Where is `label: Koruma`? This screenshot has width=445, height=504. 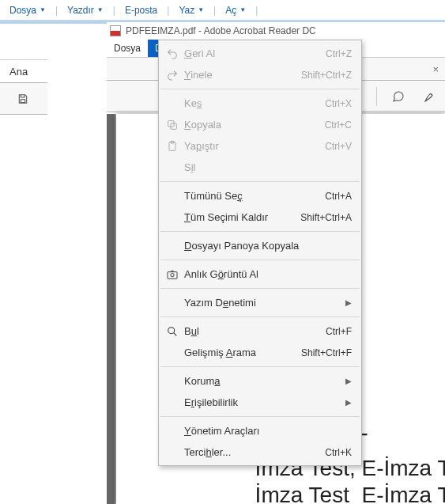
label: Koruma is located at coordinates (265, 381).